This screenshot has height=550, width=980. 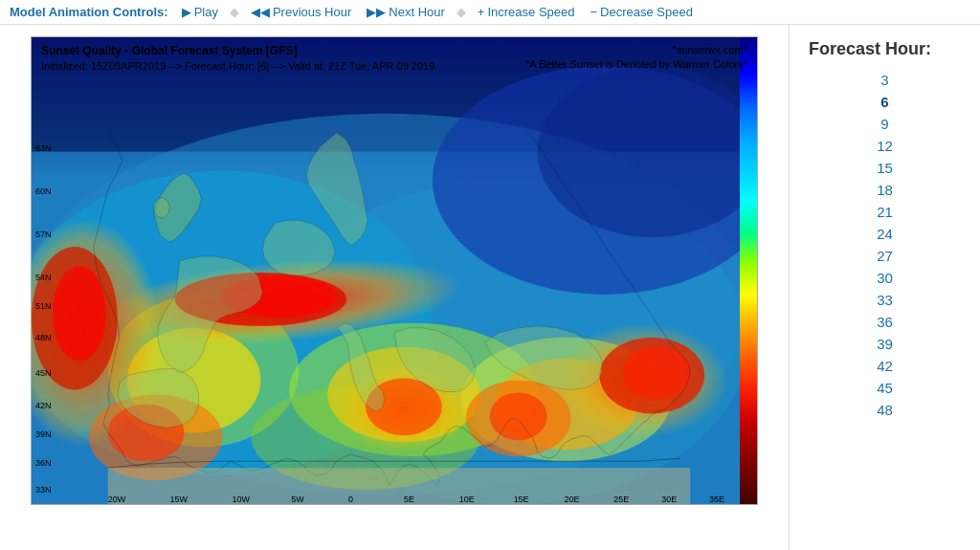 What do you see at coordinates (467, 499) in the screenshot?
I see `svg-text: 10E` at bounding box center [467, 499].